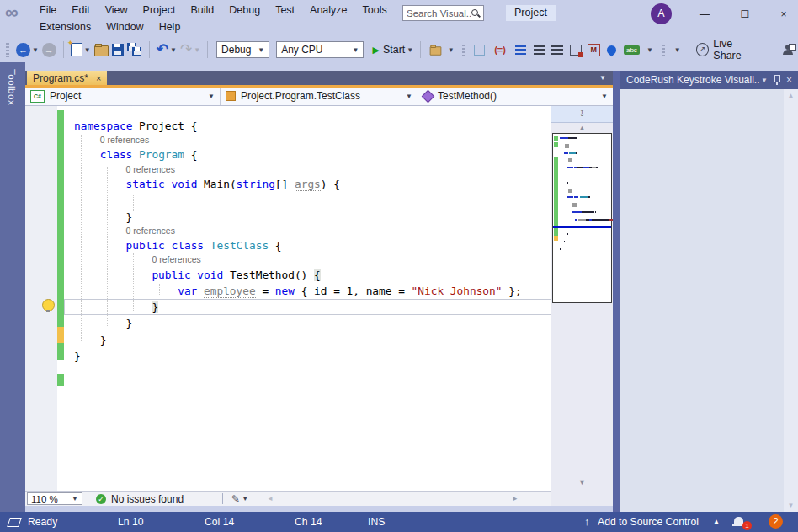 The height and width of the screenshot is (532, 798). I want to click on new-file-button: ▼, so click(81, 50).